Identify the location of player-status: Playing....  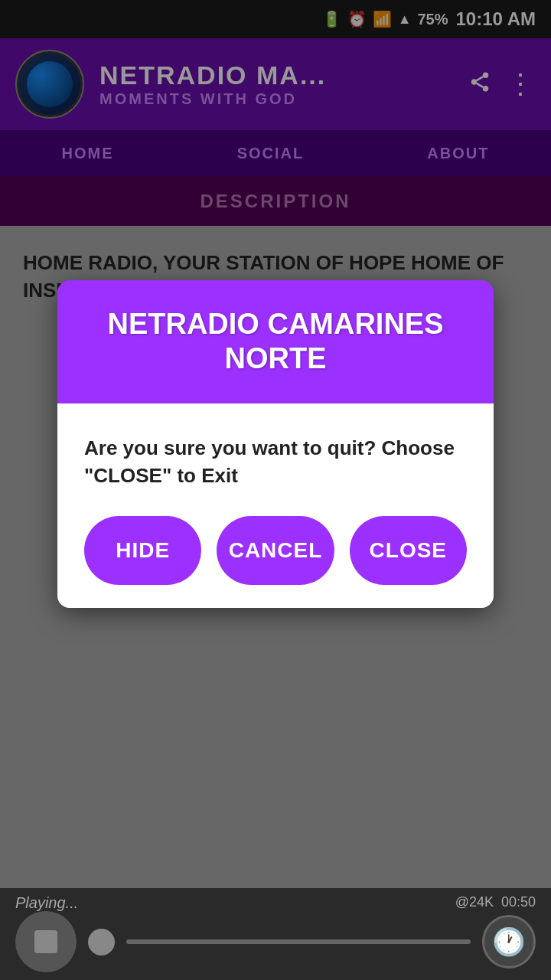
(47, 903).